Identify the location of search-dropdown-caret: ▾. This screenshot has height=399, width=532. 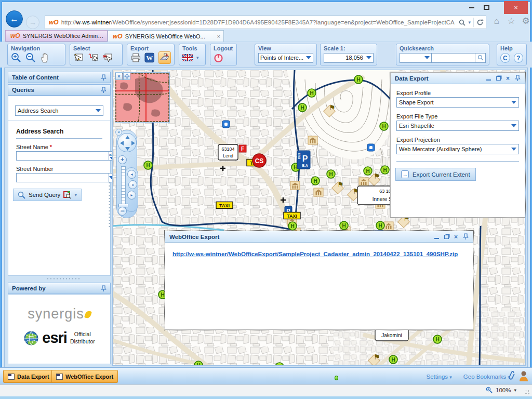
(470, 22).